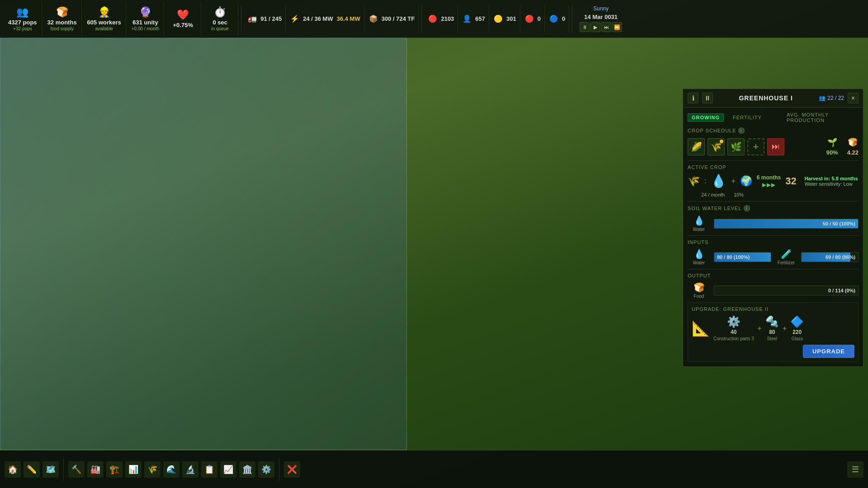 The image size is (868, 488). Describe the element at coordinates (171, 469) in the screenshot. I see `toolbar-water-icon: 🌊` at that location.